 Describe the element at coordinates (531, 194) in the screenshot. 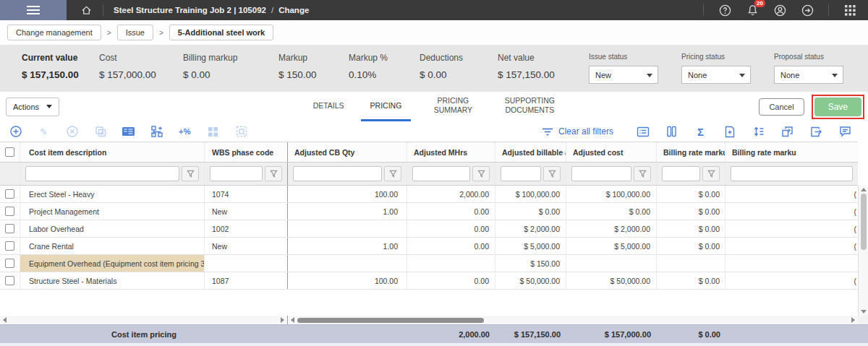

I see `cell-billable: $ 100,000.00` at that location.